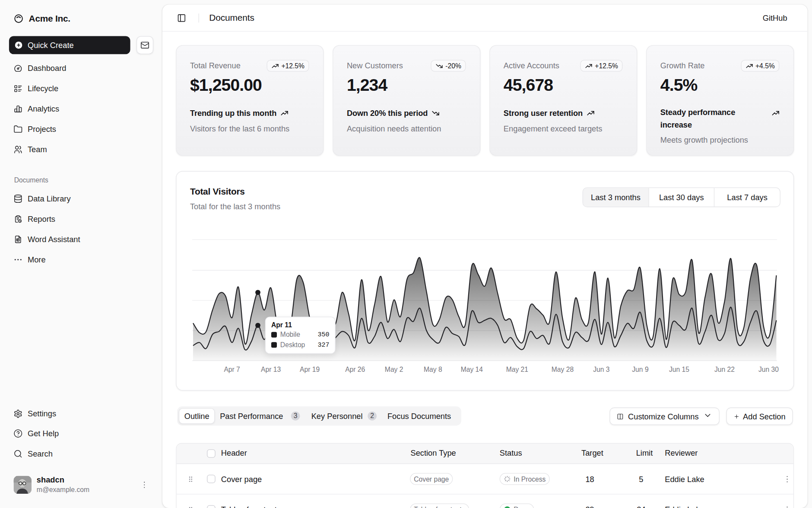 This screenshot has width=812, height=508. Describe the element at coordinates (563, 369) in the screenshot. I see `svg-text: May 28` at that location.